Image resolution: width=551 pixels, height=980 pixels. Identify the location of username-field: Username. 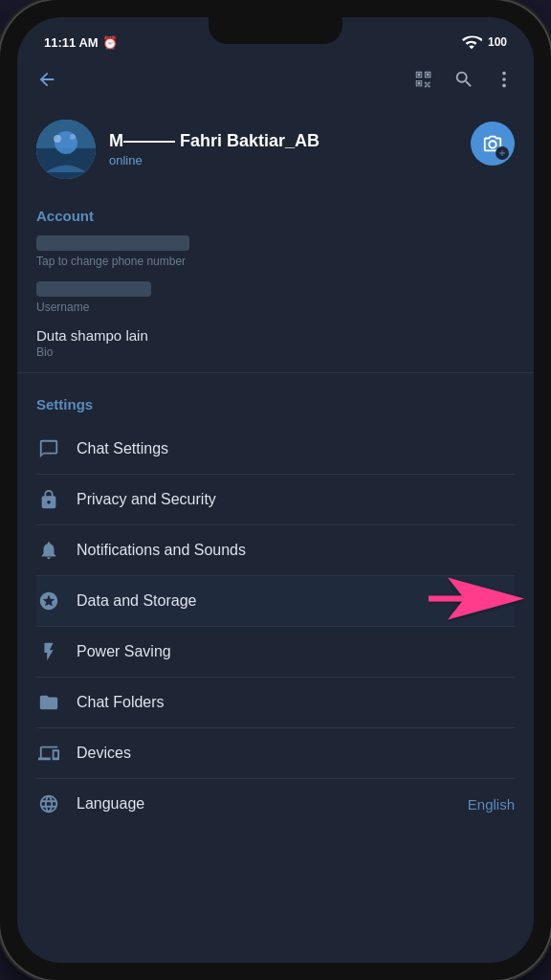
(276, 298).